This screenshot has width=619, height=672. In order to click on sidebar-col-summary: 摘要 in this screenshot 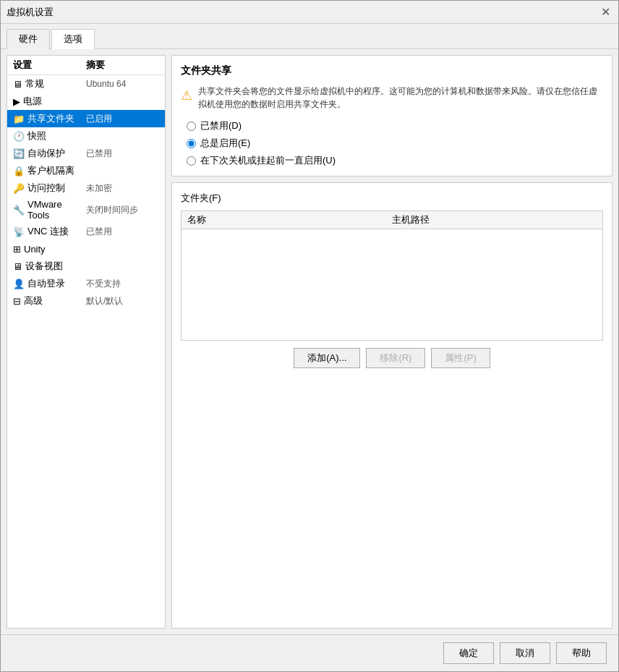, I will do `click(123, 65)`.